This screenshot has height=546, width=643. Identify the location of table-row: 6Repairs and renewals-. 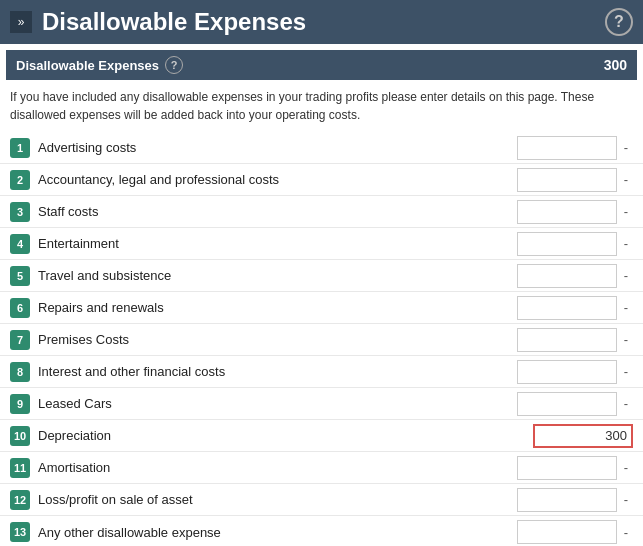
(322, 308).